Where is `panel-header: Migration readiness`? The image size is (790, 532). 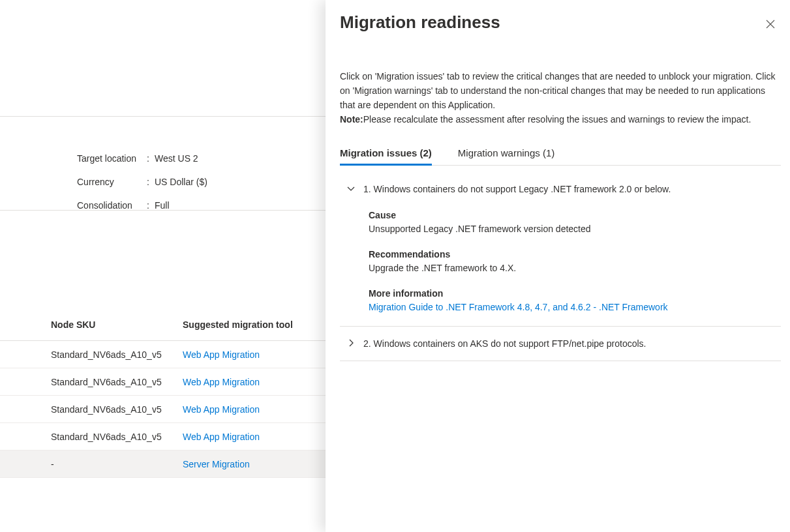
panel-header: Migration readiness is located at coordinates (560, 23).